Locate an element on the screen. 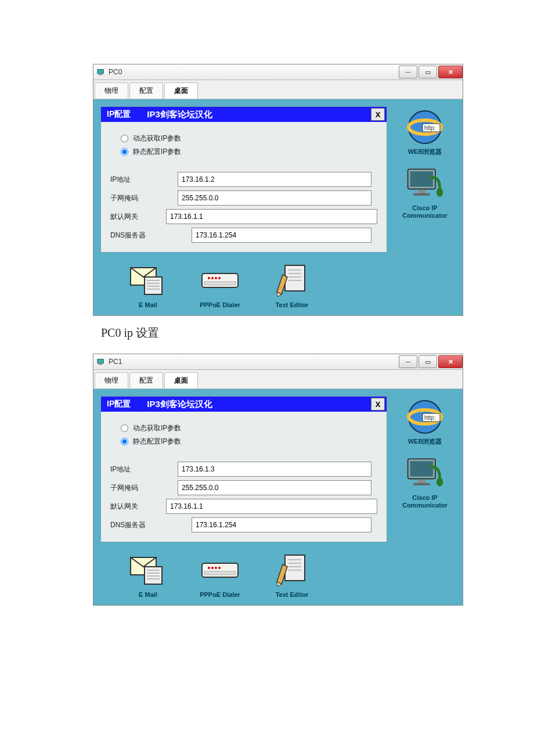 This screenshot has height=756, width=534. radio-static-label: 静态配置IP参数 is located at coordinates (157, 152).